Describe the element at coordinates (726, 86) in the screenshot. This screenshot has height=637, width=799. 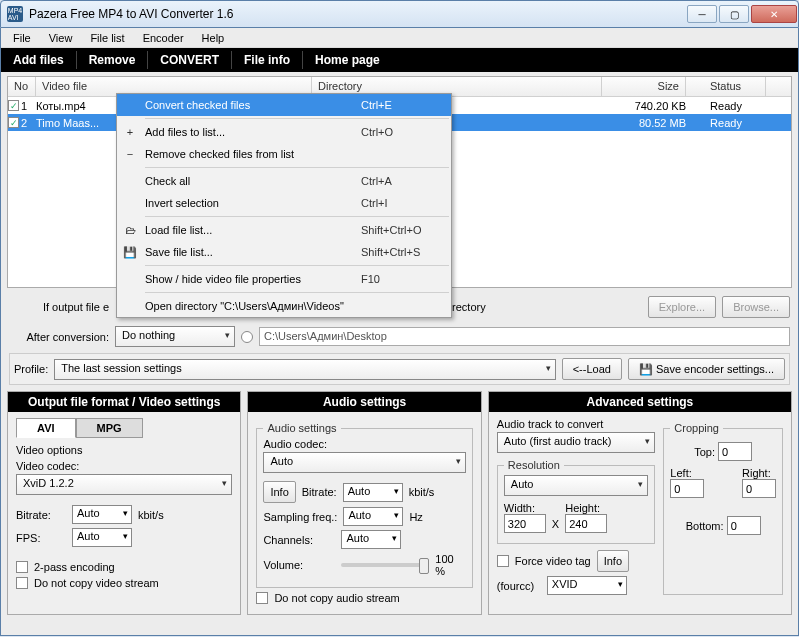
I see `col-status: Status` at that location.